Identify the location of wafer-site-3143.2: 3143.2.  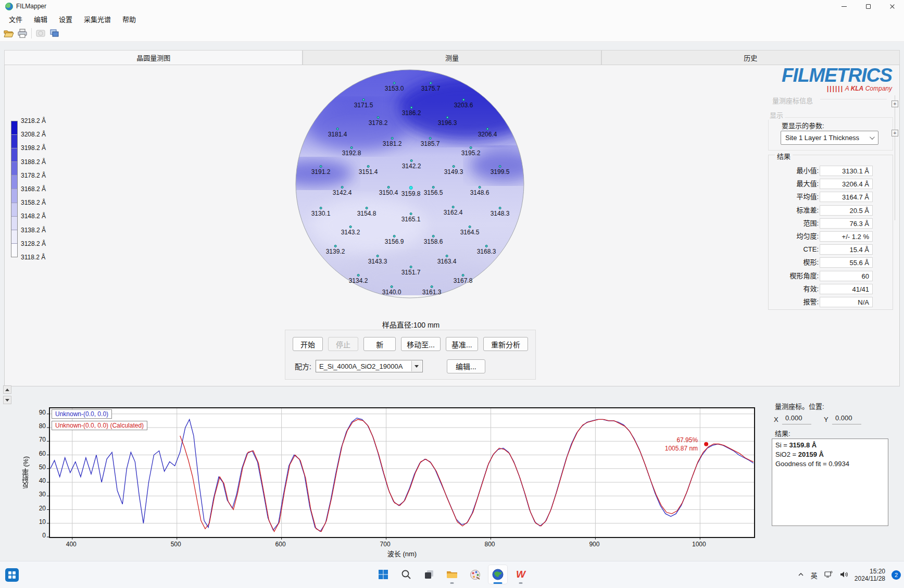
(351, 231).